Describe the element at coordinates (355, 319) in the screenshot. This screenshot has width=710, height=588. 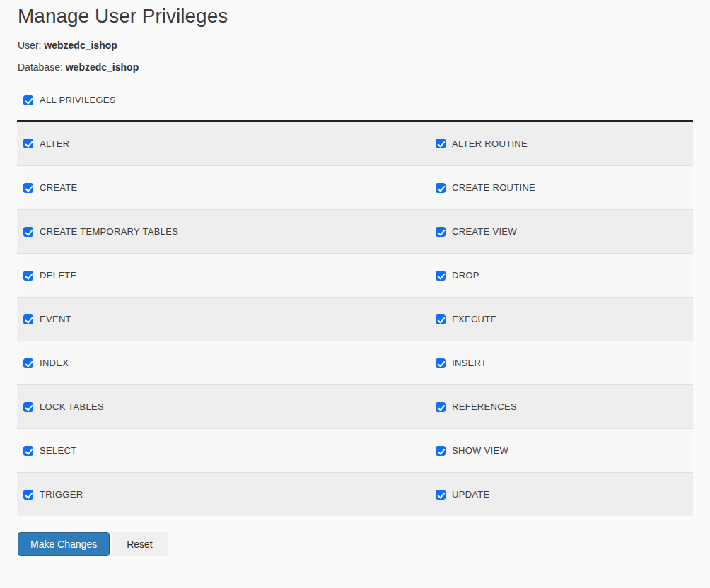
I see `privilege-row: EVENT EXECUTE` at that location.